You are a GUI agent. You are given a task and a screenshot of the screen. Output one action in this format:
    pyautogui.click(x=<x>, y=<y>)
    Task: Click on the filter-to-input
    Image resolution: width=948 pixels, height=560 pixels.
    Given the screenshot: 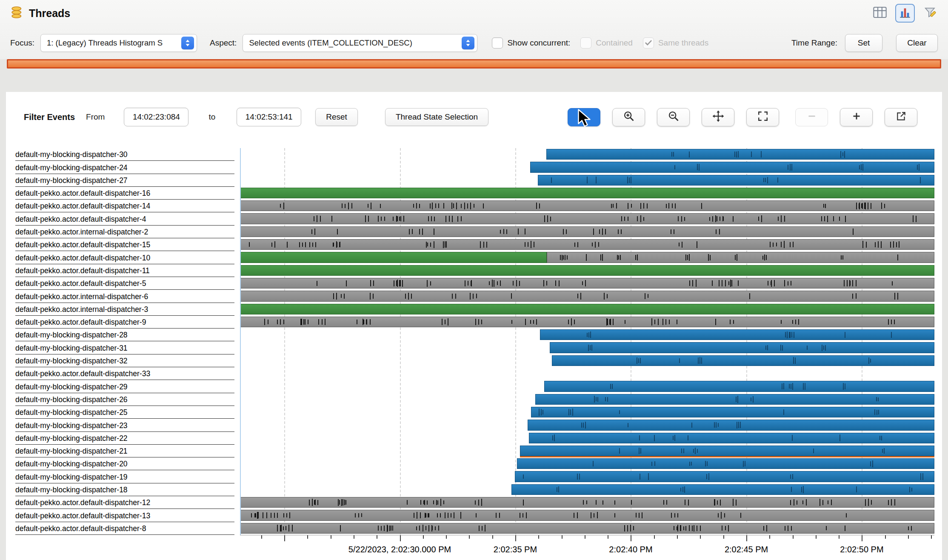 What is the action you would take?
    pyautogui.click(x=269, y=117)
    